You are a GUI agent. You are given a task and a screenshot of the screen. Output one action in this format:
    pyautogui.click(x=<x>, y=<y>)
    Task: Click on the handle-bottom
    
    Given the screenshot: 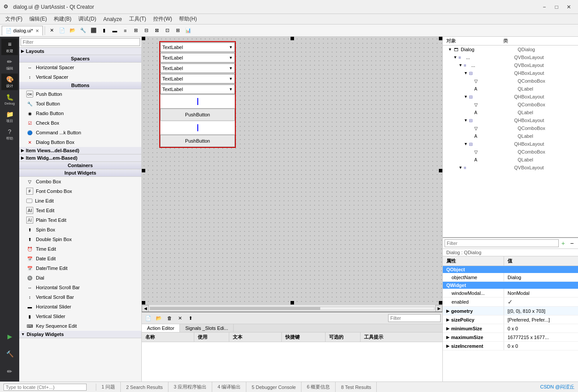 What is the action you would take?
    pyautogui.click(x=292, y=303)
    